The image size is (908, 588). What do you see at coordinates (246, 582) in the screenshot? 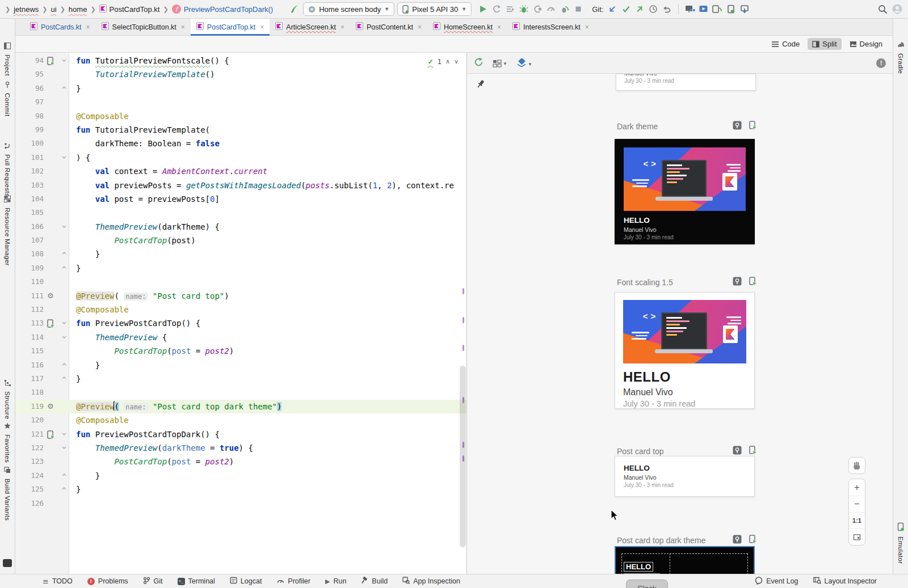
I see `statusbar-button-logcat: Logcat` at bounding box center [246, 582].